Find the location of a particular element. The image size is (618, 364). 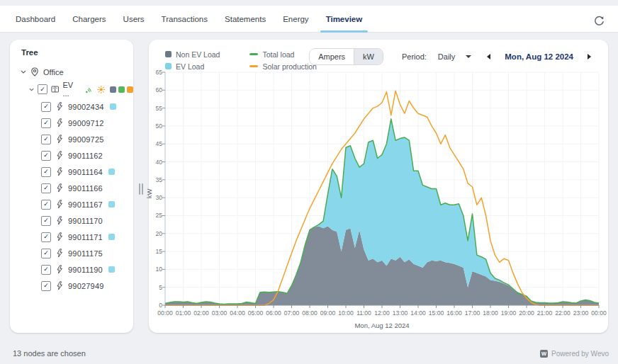

charger-id-label: 99011162 is located at coordinates (85, 156).